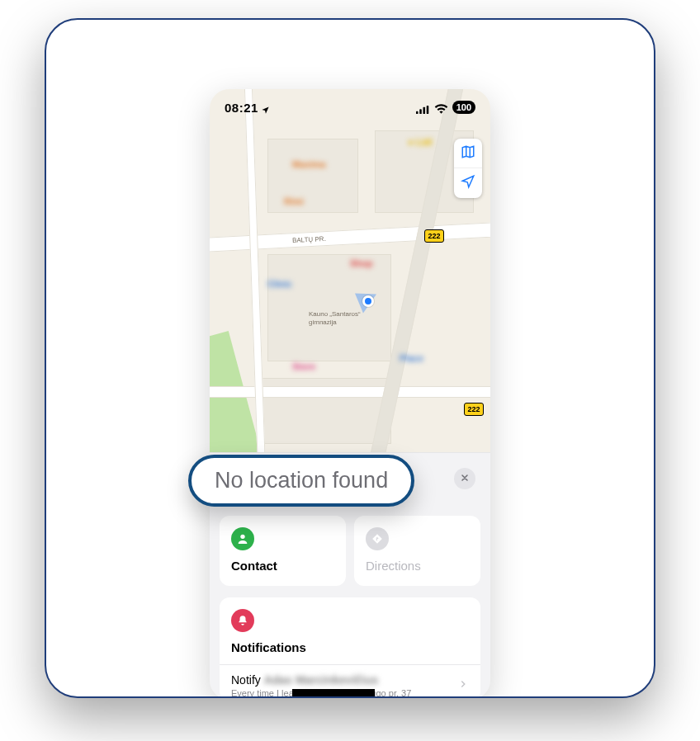 This screenshot has height=741, width=700. I want to click on map-mode-button, so click(468, 153).